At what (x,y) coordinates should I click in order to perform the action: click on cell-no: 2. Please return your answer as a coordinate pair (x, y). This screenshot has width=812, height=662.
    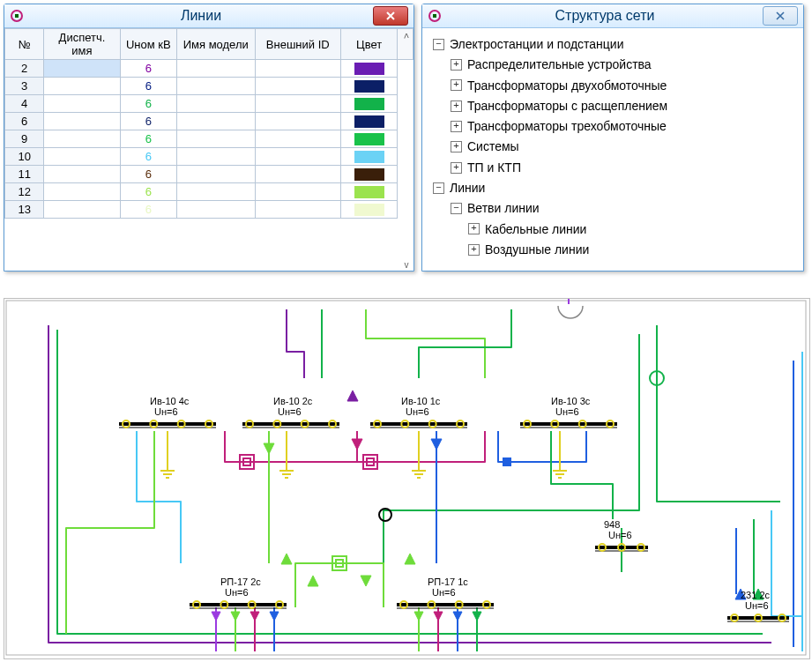
    Looking at the image, I should click on (25, 69).